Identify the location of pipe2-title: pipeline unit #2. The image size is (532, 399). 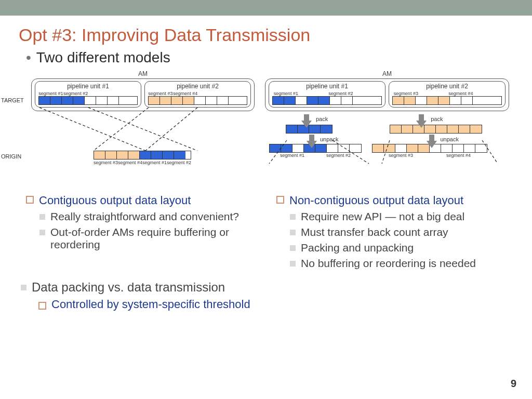
(197, 86).